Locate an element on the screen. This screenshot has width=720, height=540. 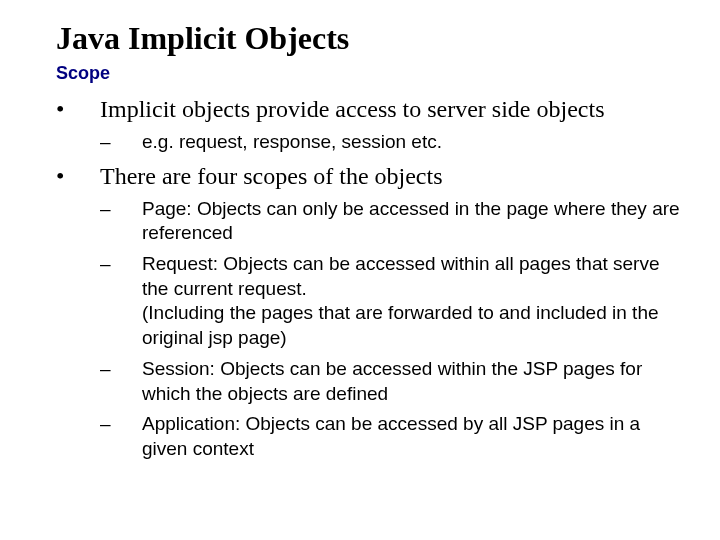
sub-text: Page: Objects can only be accessed in th… is located at coordinates (413, 222).